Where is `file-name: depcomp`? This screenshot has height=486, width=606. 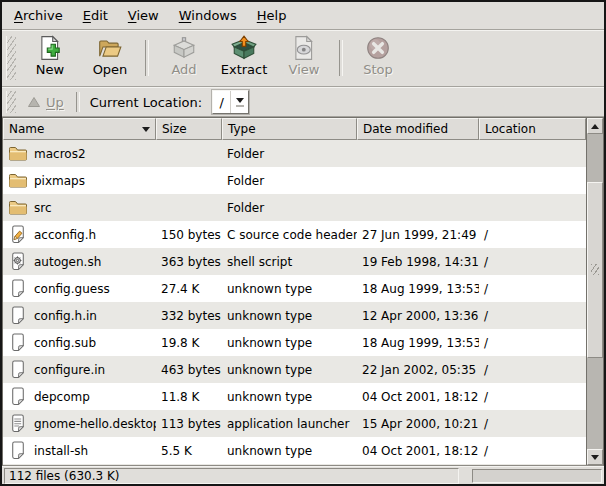 file-name: depcomp is located at coordinates (62, 397).